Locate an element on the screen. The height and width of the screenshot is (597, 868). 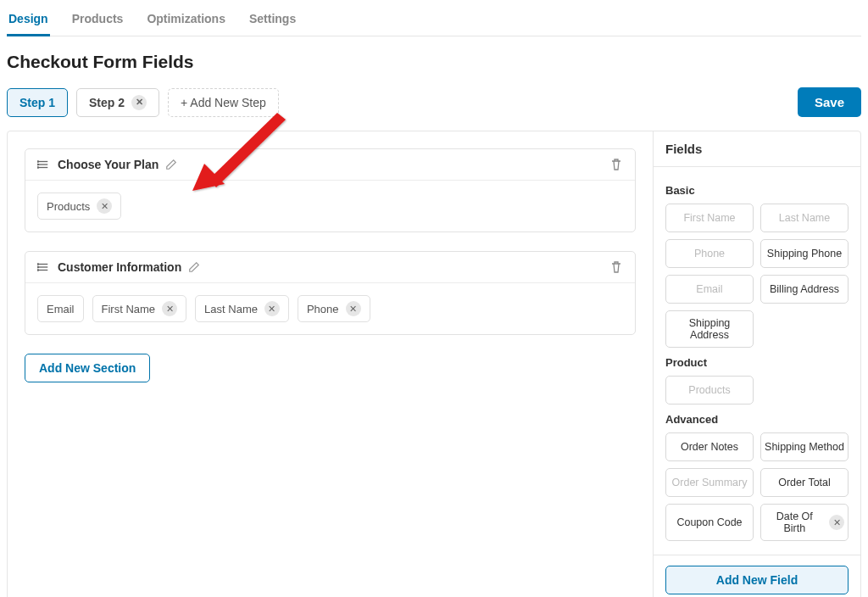
field-chip-first-name: First Name ✕ is located at coordinates (140, 309).